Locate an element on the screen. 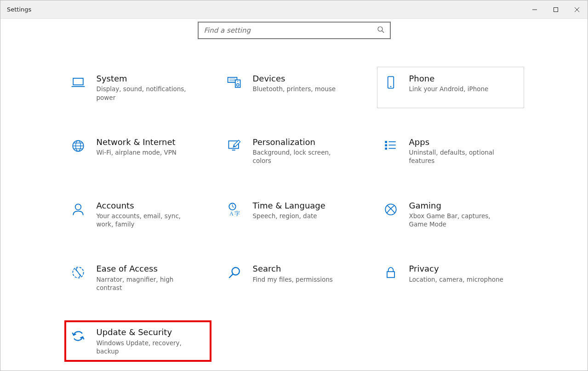 The height and width of the screenshot is (371, 588). search-input is located at coordinates (291, 30).